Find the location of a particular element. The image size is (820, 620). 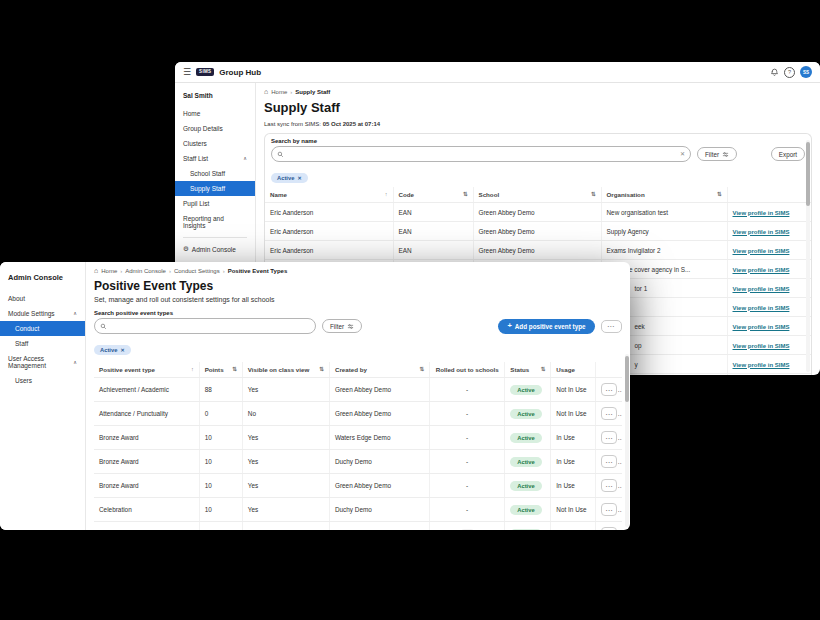

column-header: School⇅ is located at coordinates (537, 195).